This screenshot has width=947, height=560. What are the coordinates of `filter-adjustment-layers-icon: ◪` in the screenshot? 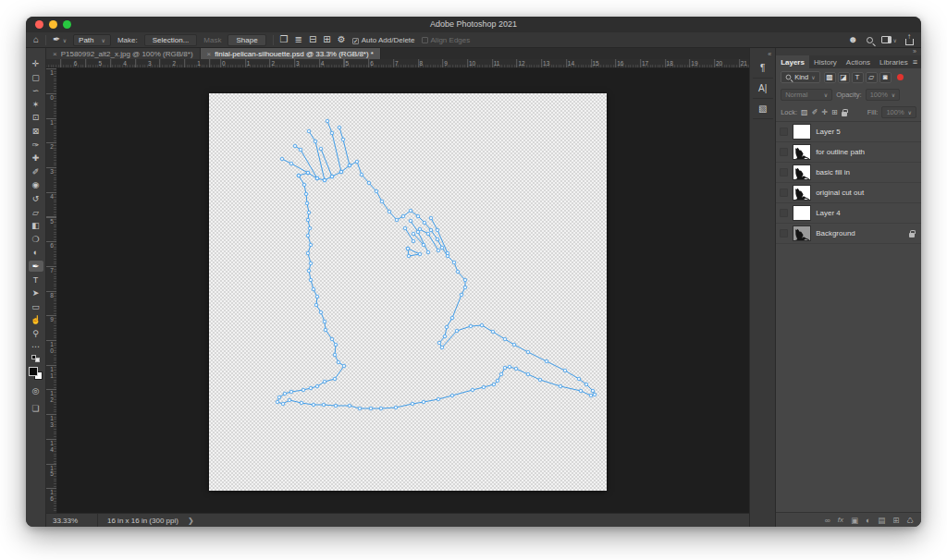 It's located at (843, 78).